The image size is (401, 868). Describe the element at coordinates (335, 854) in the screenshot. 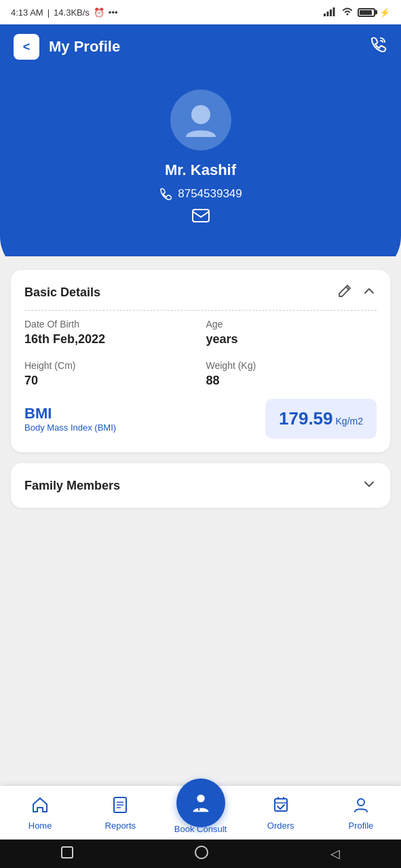

I see `android-back-btn: ◁` at that location.